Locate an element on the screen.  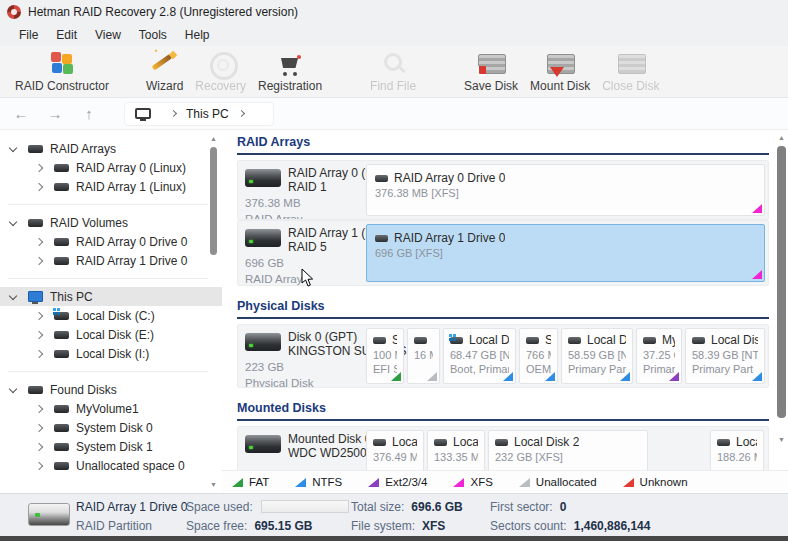
forward-button: → is located at coordinates (55, 114).